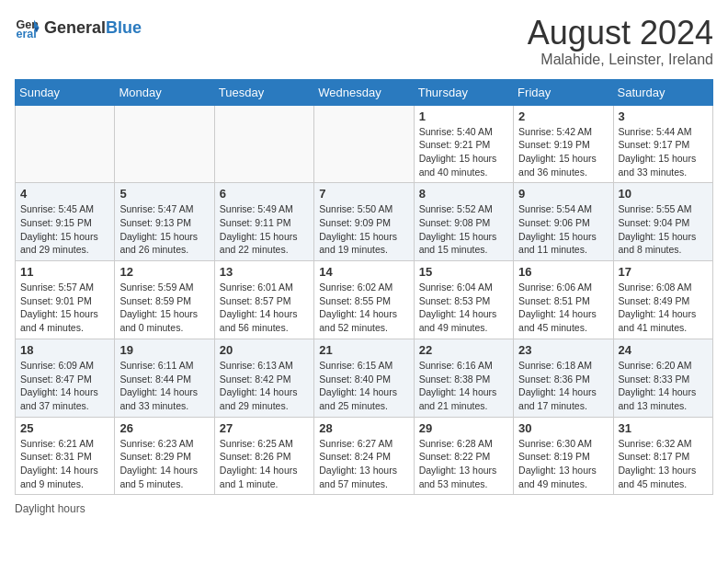 This screenshot has width=728, height=563. Describe the element at coordinates (664, 153) in the screenshot. I see `day-info: Sunrise: 5:44 AMSunset: 9:17 PMDaylight:…` at that location.